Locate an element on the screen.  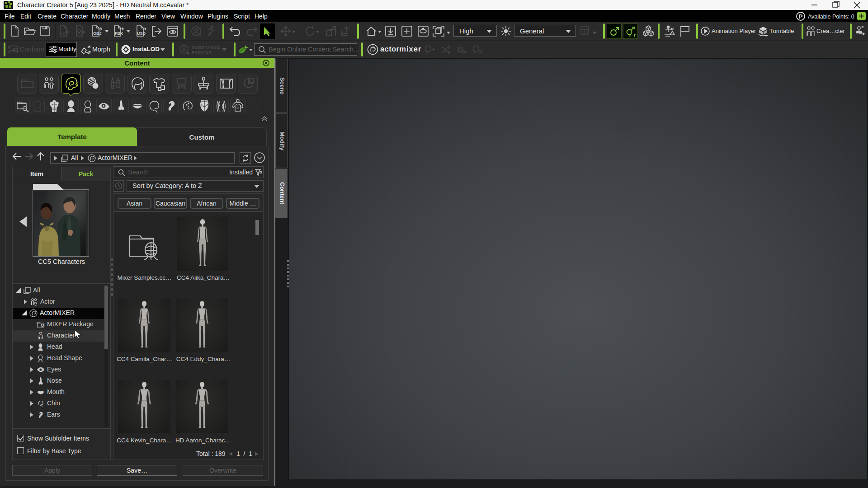
svg-text: OBJ is located at coordinates (98, 33).